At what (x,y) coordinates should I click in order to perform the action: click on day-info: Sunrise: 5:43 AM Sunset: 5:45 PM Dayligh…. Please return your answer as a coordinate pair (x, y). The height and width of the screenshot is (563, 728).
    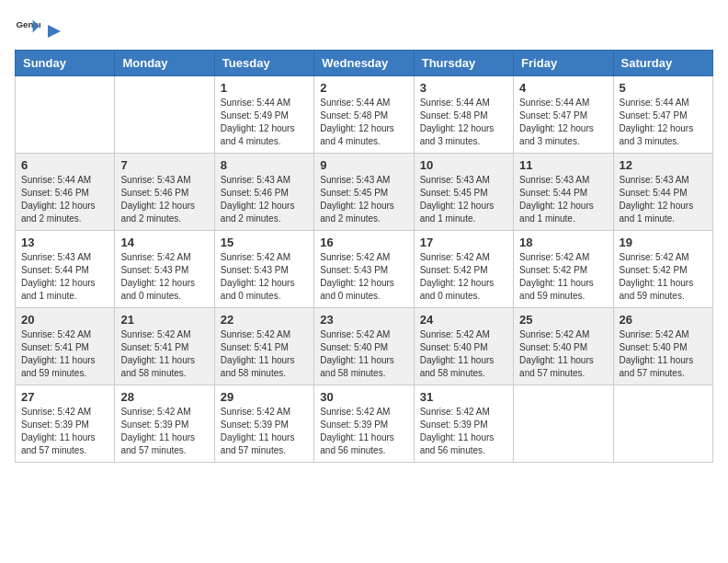
    Looking at the image, I should click on (463, 200).